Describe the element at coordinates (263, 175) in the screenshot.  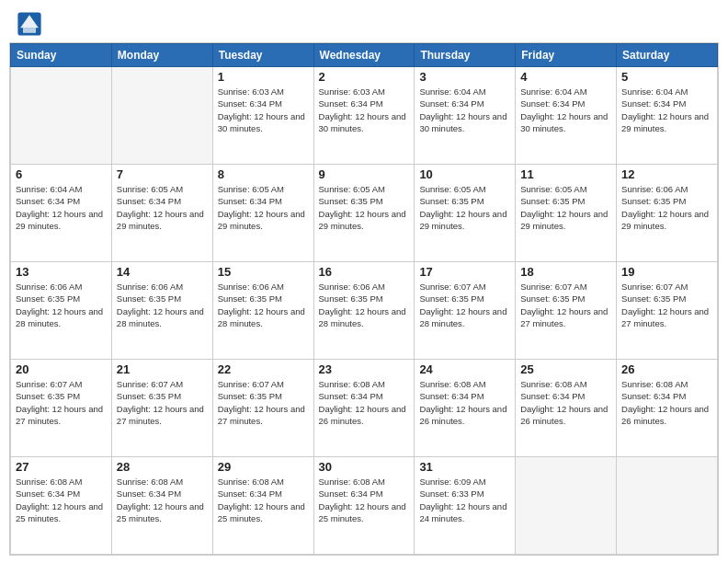
I see `day-number: 8` at that location.